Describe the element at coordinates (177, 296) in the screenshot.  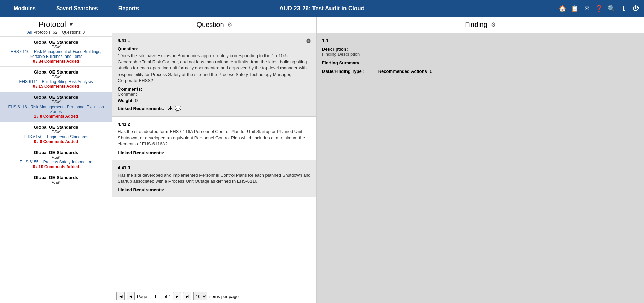
I see `next-page-button: ▶` at that location.